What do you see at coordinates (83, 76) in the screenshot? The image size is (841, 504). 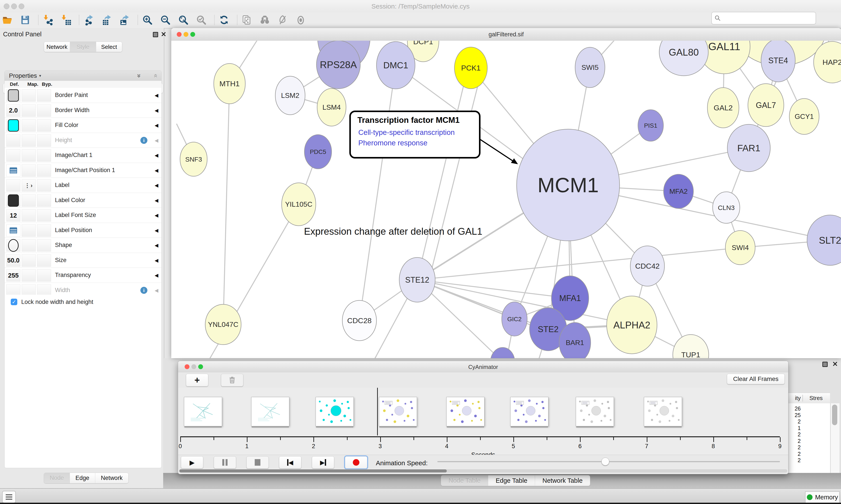 I see `properties-header: Properties ▾ » »` at bounding box center [83, 76].